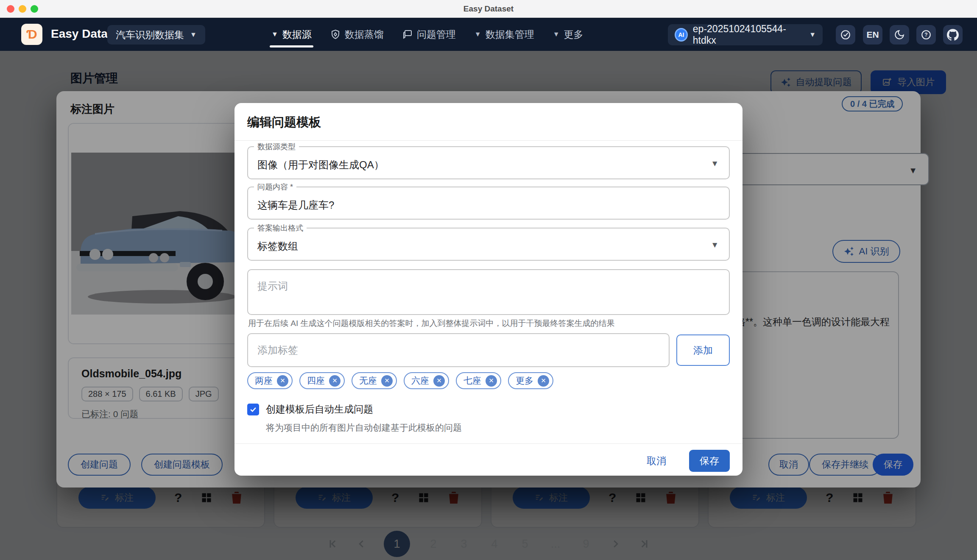 This screenshot has height=560, width=977. I want to click on question-content-label: 问题内容 *, so click(275, 187).